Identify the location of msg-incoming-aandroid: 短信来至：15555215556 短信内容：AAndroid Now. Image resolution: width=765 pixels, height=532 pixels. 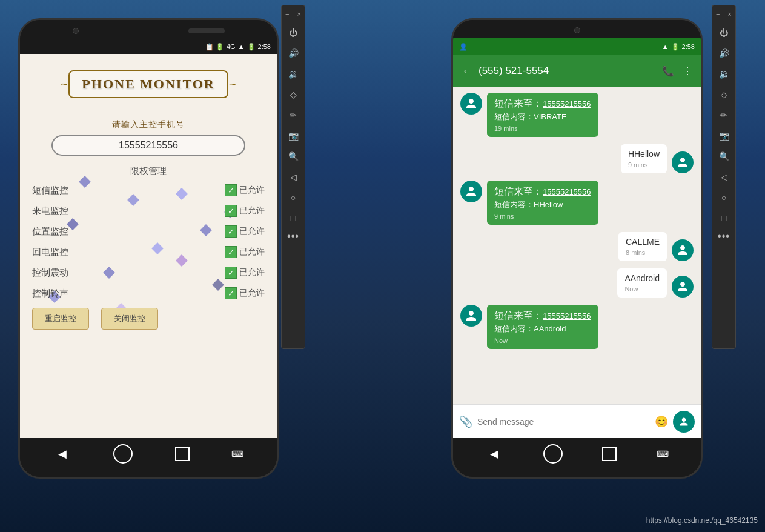
(560, 327).